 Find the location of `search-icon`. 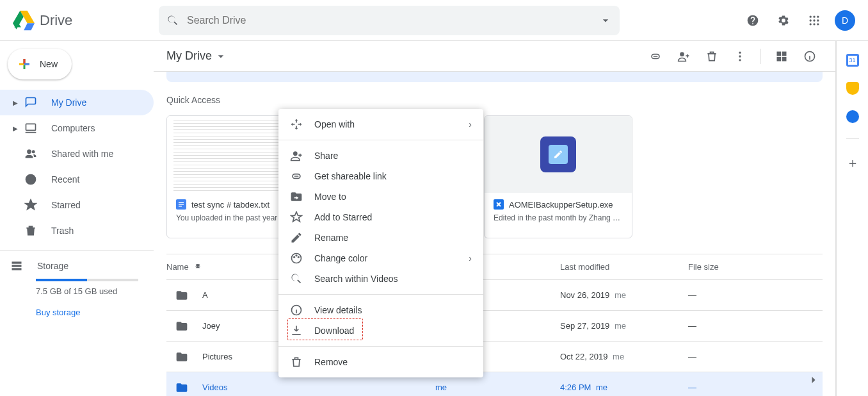

search-icon is located at coordinates (296, 279).